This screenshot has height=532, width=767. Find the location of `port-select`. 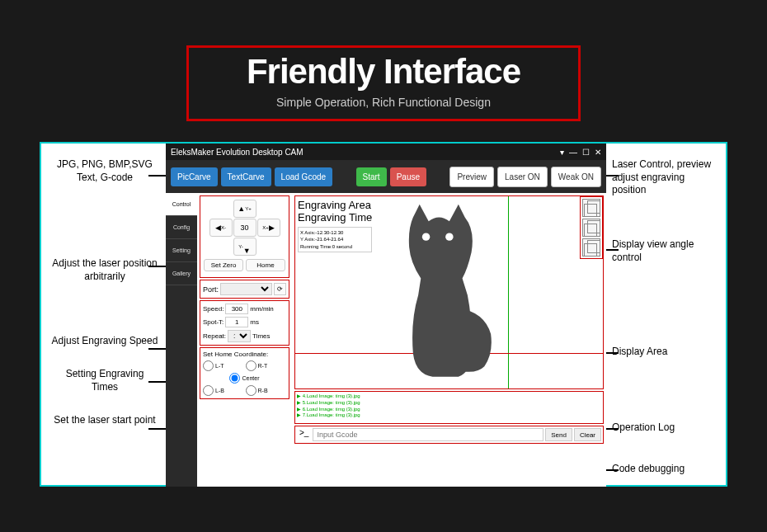

port-select is located at coordinates (246, 289).